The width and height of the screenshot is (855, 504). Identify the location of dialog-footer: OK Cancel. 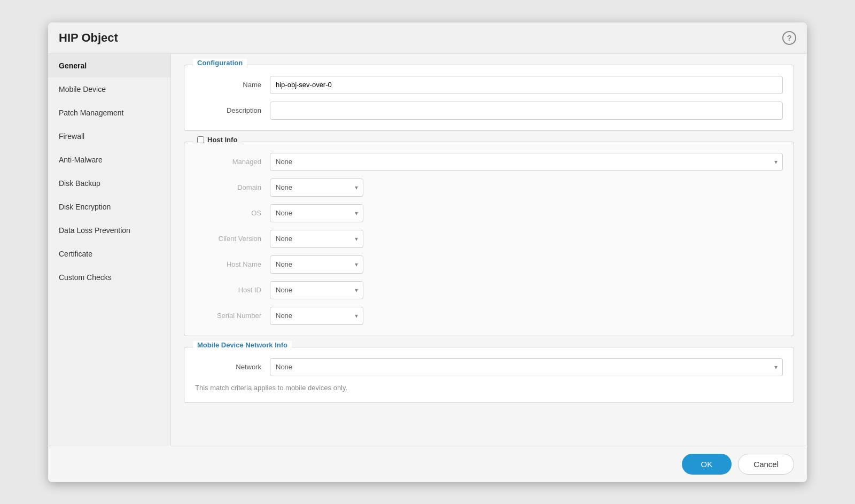
(428, 464).